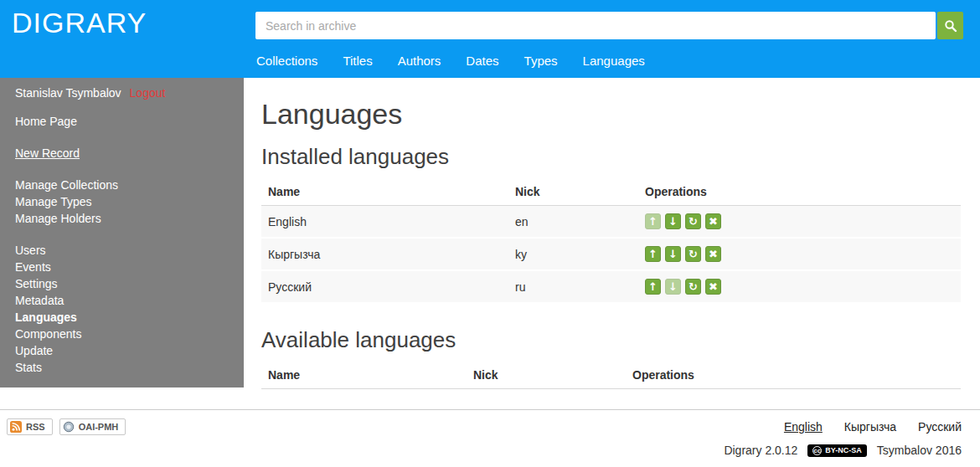 Image resolution: width=980 pixels, height=467 pixels. What do you see at coordinates (122, 202) in the screenshot?
I see `sidebar-item-manage-types: Manage Types` at bounding box center [122, 202].